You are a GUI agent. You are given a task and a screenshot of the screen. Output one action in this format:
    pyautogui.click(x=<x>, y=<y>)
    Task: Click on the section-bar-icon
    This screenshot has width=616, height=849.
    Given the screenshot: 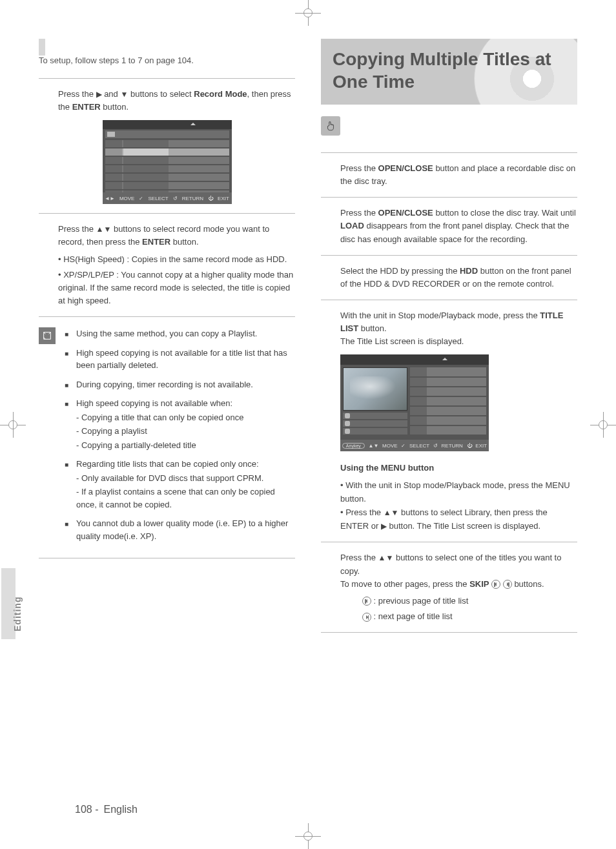 What is the action you would take?
    pyautogui.click(x=42, y=47)
    